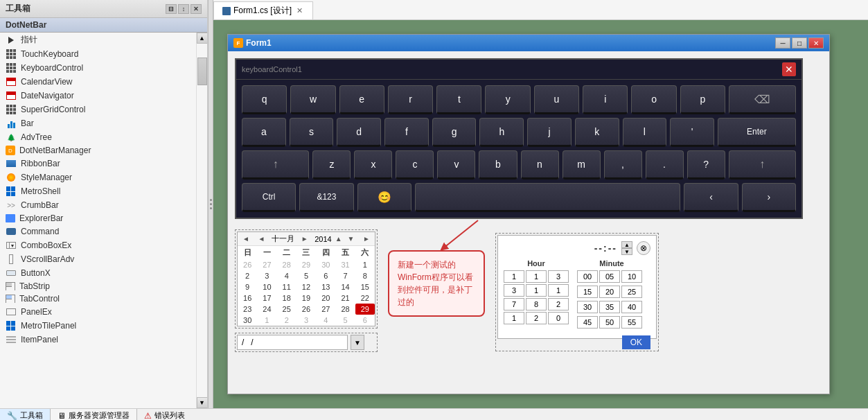 The image size is (868, 420). I want to click on key-l: l, so click(645, 132).